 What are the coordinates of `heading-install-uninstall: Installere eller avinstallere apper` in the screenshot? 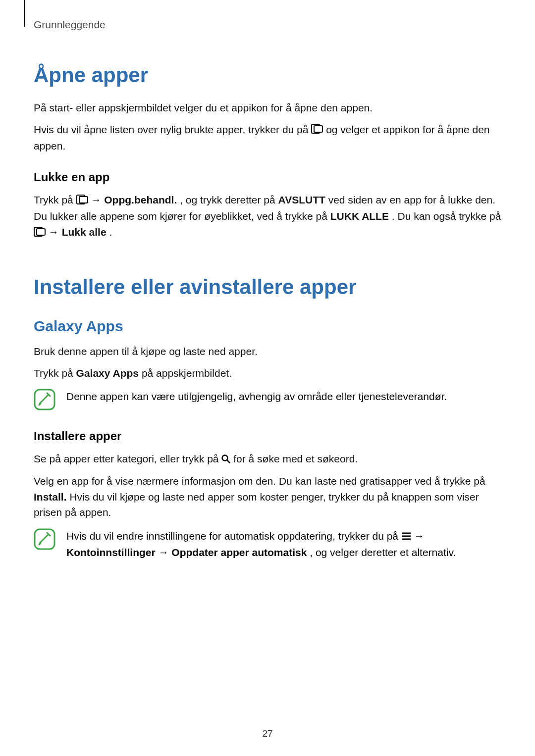 It's located at (268, 287).